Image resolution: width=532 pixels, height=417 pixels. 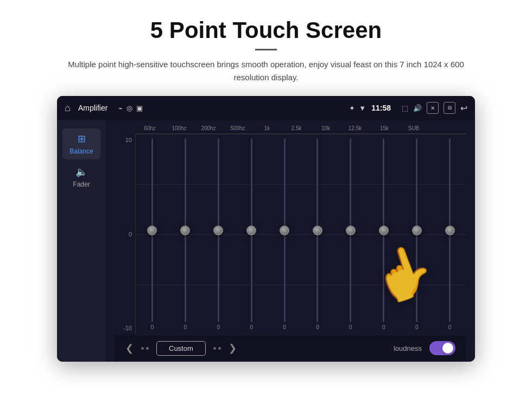 What do you see at coordinates (81, 241) in the screenshot?
I see `sidebar: ⊞ Balance 🔈 Fader` at bounding box center [81, 241].